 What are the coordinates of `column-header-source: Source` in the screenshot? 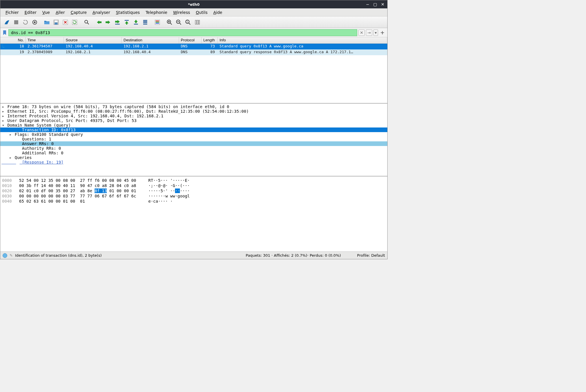 It's located at (93, 40).